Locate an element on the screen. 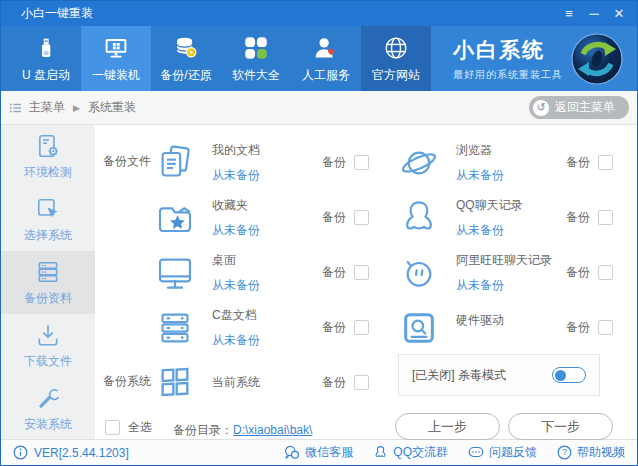 The image size is (638, 466). backup-item-desktop: 桌面 从未备份 备份 is located at coordinates (276, 272).